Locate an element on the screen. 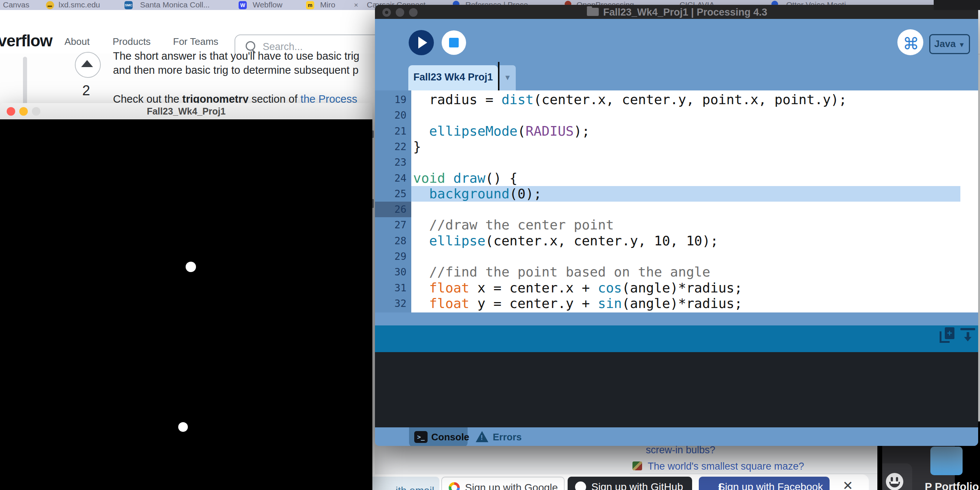  terminal-icon: >_ is located at coordinates (421, 437).